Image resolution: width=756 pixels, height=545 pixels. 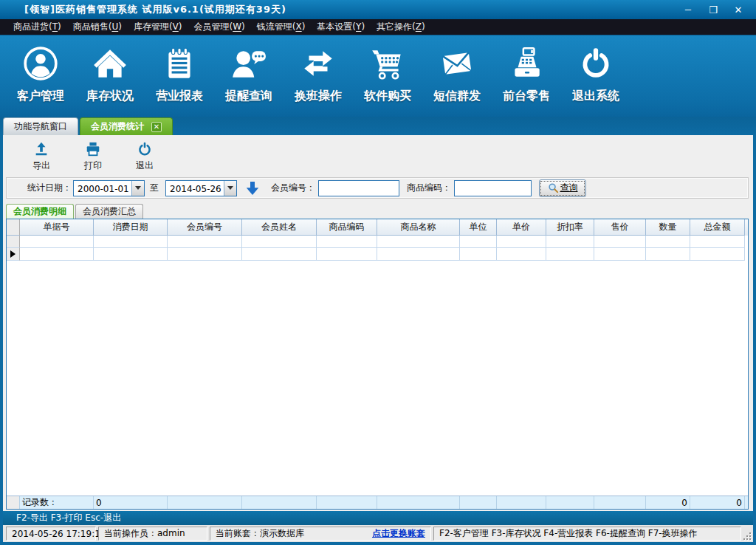 I want to click on toolbar-business-report: 营业报表, so click(x=179, y=74).